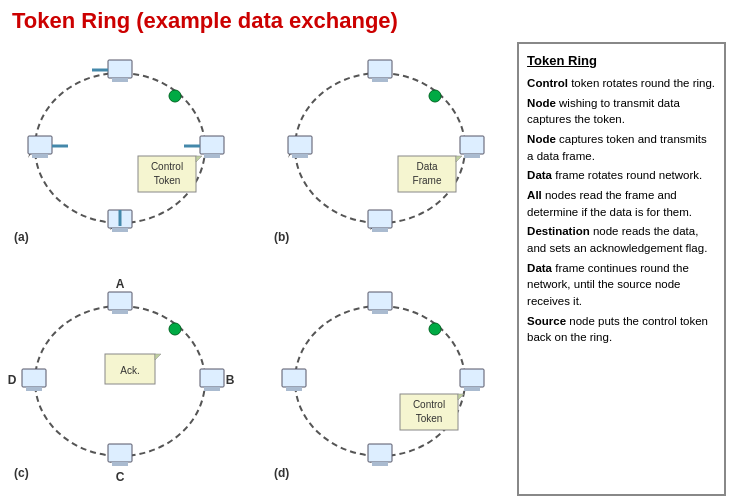 This screenshot has width=730, height=500. I want to click on label-b: (b), so click(282, 237).